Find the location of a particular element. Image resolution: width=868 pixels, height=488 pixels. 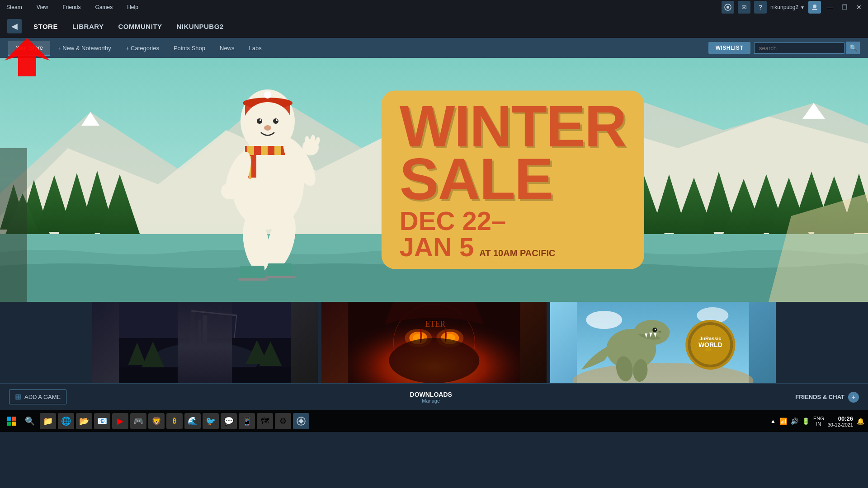

nav-library: LIBRARY is located at coordinates (88, 26).